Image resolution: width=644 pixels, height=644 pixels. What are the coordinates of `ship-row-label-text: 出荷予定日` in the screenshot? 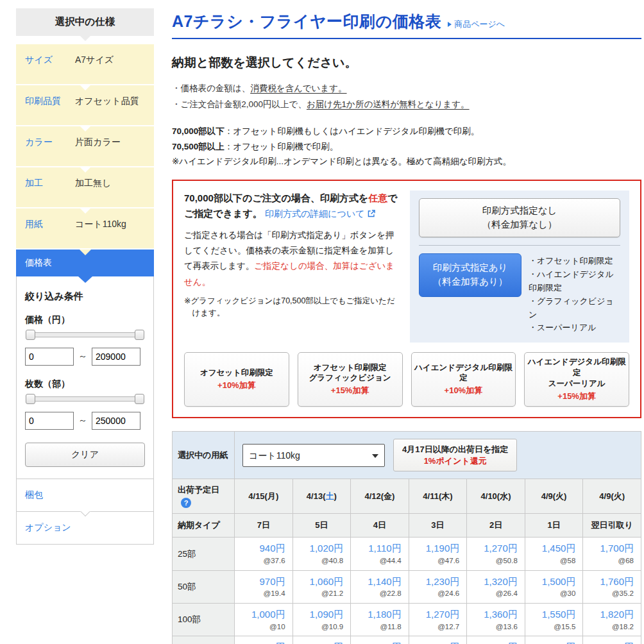 It's located at (199, 490).